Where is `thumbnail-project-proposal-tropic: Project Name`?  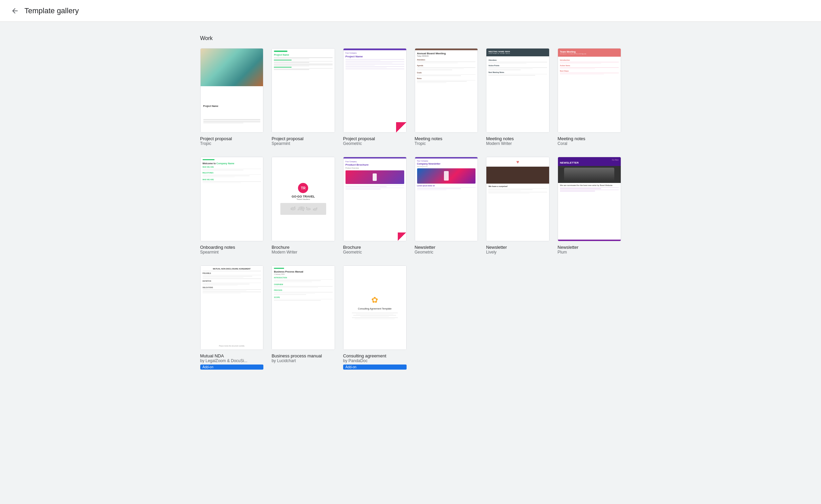
thumbnail-project-proposal-tropic: Project Name is located at coordinates (232, 90).